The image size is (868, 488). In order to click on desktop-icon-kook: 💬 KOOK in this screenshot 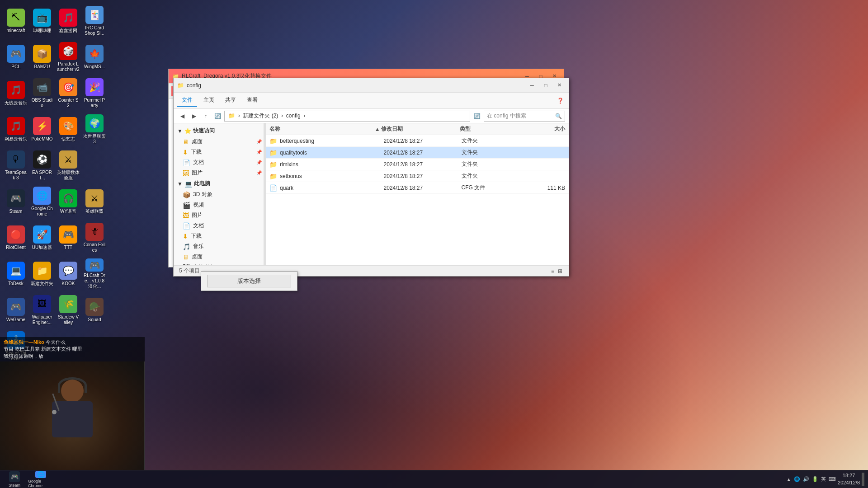, I will do `click(68, 274)`.